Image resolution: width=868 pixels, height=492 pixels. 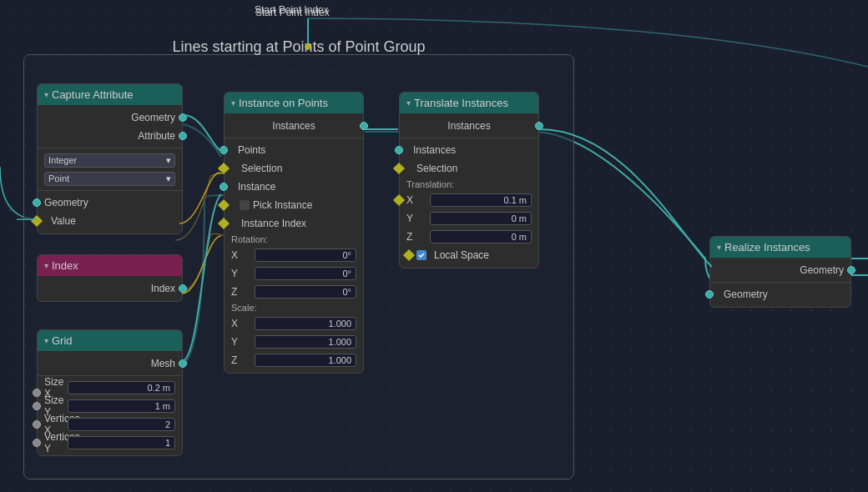 What do you see at coordinates (481, 237) in the screenshot?
I see `trans-z-input: 0 m` at bounding box center [481, 237].